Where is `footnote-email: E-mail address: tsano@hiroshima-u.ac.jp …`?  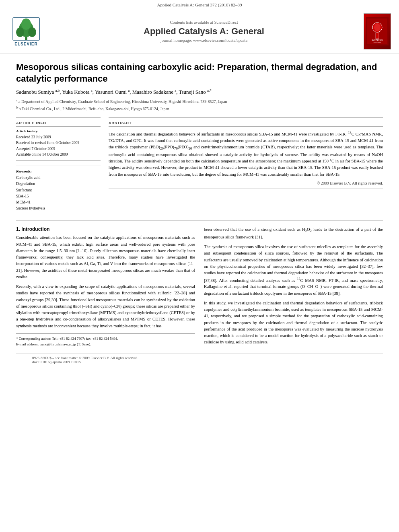
footnote-email: E-mail address: tsano@hiroshima-u.ac.jp … is located at coordinates (105, 345).